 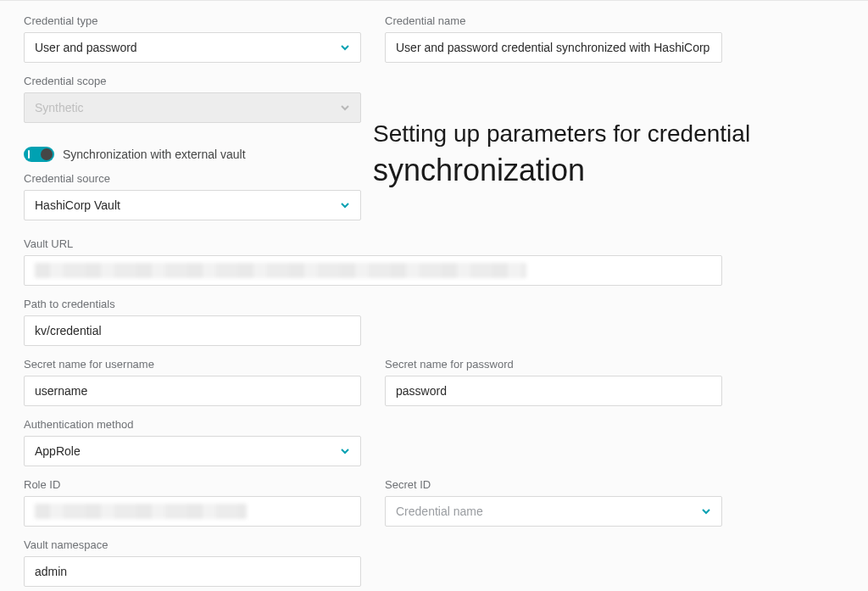 What do you see at coordinates (78, 205) in the screenshot?
I see `credential-source-value: HashiCorp Vault` at bounding box center [78, 205].